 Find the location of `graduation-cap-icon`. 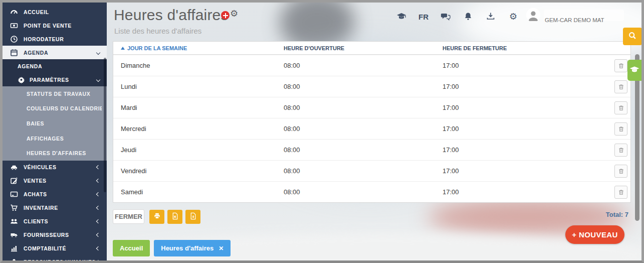

graduation-cap-icon is located at coordinates (634, 70).